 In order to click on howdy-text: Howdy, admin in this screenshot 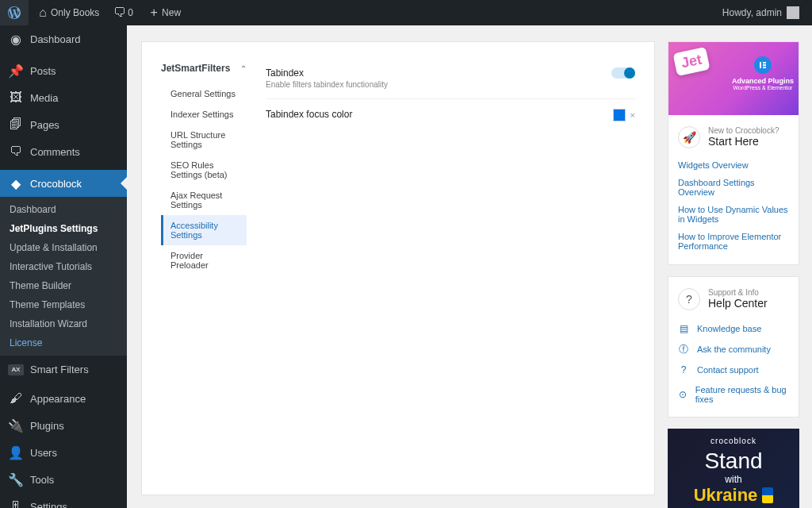, I will do `click(752, 13)`.